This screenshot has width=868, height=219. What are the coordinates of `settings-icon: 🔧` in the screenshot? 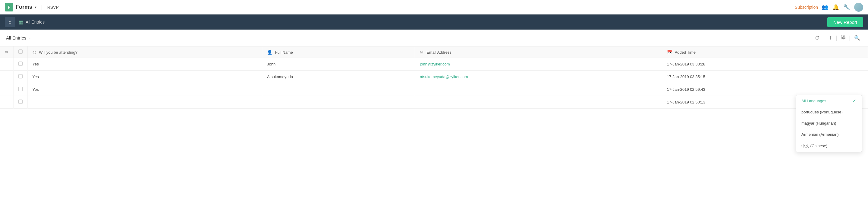 It's located at (846, 7).